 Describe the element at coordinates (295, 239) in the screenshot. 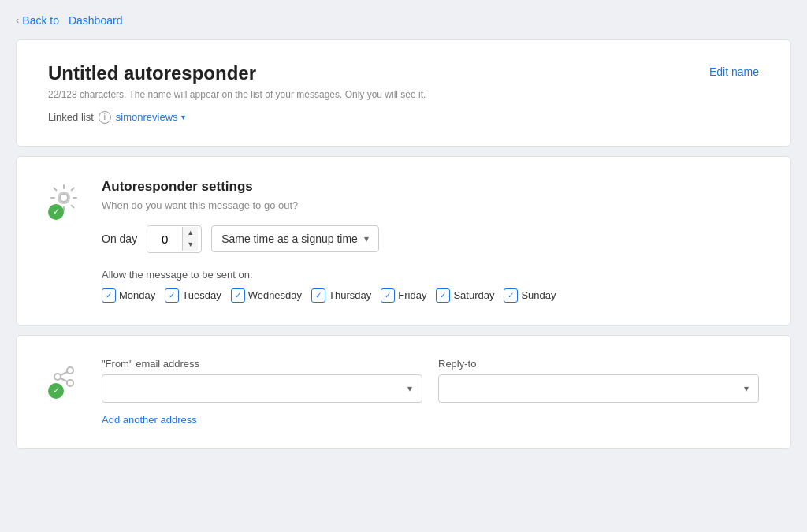

I see `time-select: Same time as a signup time ▾` at that location.